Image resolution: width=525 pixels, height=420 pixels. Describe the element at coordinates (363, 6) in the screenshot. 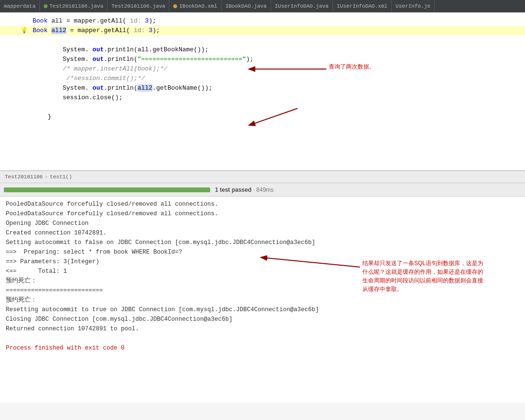

I see `tab-iuserinfodao-xml: IUserInfoDAO.xml` at that location.